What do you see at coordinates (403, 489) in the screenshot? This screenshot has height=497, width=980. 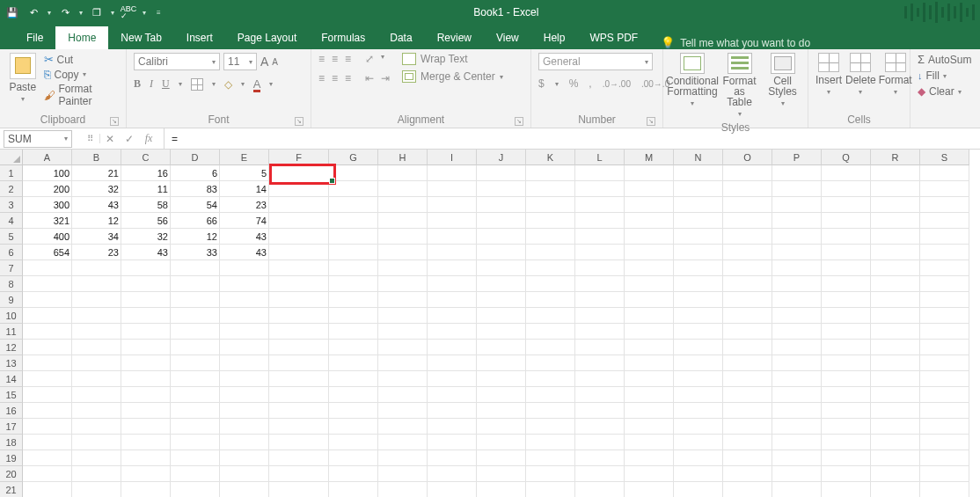 I see `cell-H21` at bounding box center [403, 489].